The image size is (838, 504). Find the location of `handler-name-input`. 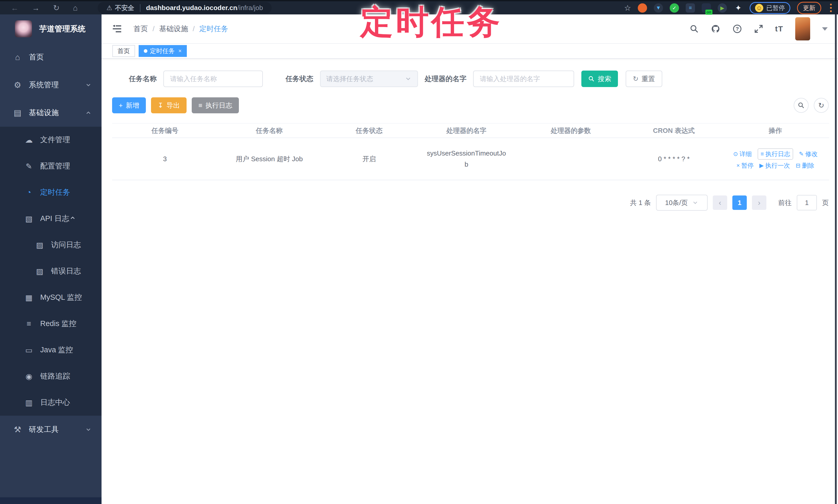

handler-name-input is located at coordinates (523, 79).